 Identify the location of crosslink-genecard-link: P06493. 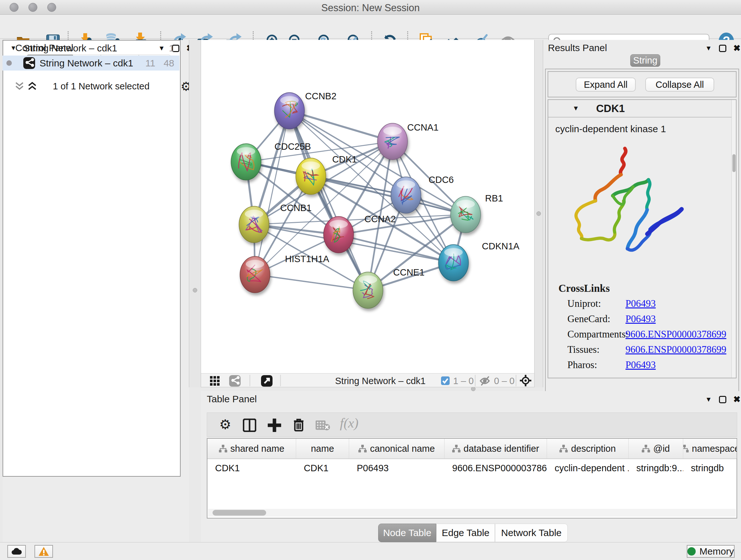
(641, 319).